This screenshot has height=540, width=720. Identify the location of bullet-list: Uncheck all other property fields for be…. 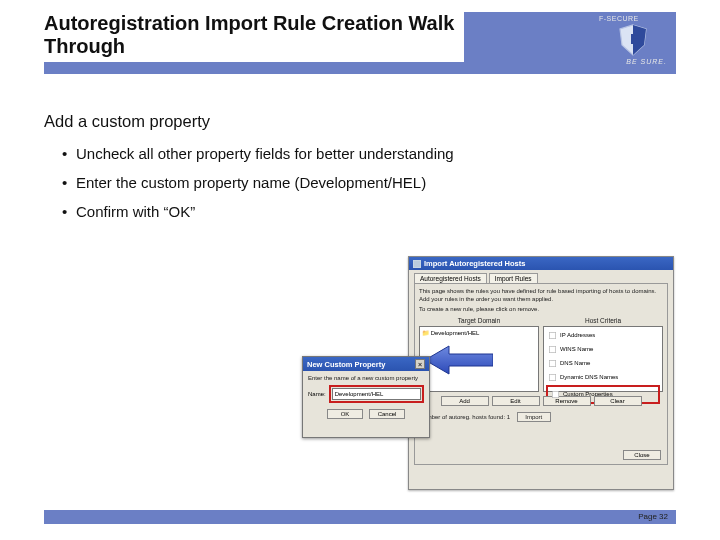
(354, 182).